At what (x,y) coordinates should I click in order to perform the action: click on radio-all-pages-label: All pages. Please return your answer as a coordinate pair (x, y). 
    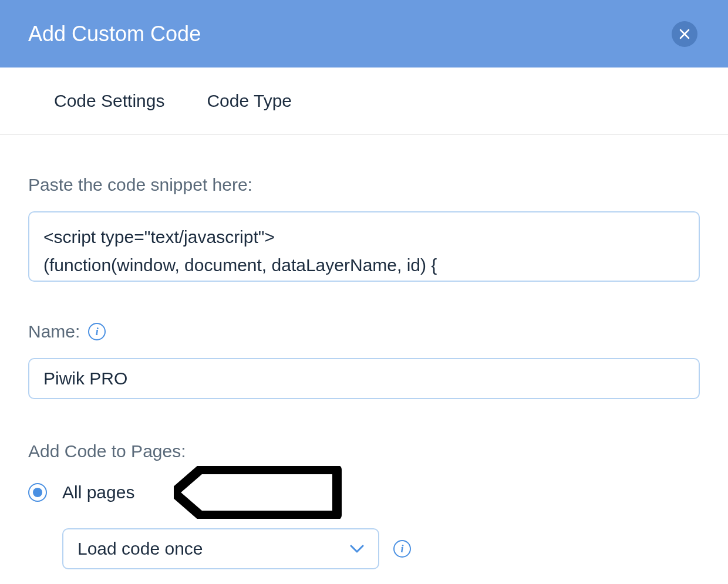
    Looking at the image, I should click on (99, 492).